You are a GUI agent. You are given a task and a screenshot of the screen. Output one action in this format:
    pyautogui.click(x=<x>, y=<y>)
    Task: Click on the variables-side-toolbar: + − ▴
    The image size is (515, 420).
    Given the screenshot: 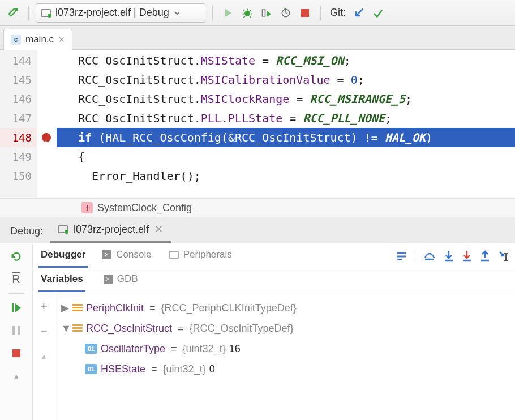 What is the action you would take?
    pyautogui.click(x=44, y=356)
    